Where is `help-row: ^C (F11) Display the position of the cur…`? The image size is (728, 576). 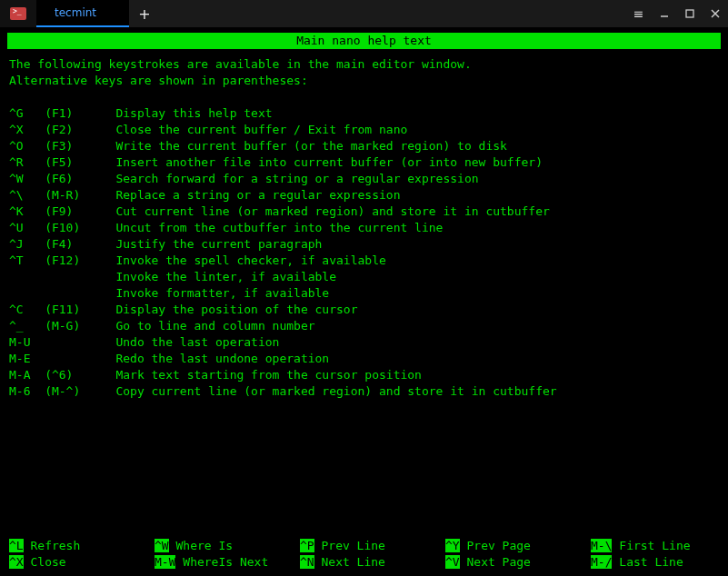
help-row: ^C (F11) Display the position of the cur… is located at coordinates (364, 310).